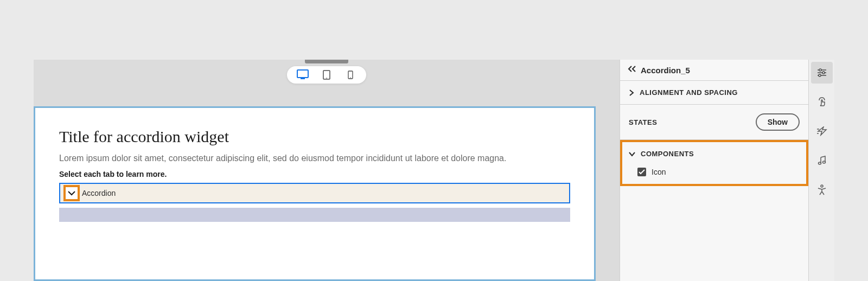 This screenshot has height=281, width=868. Describe the element at coordinates (315, 158) in the screenshot. I see `widget-description: Lorem ipsum dolor sit amet, consectetur …` at that location.